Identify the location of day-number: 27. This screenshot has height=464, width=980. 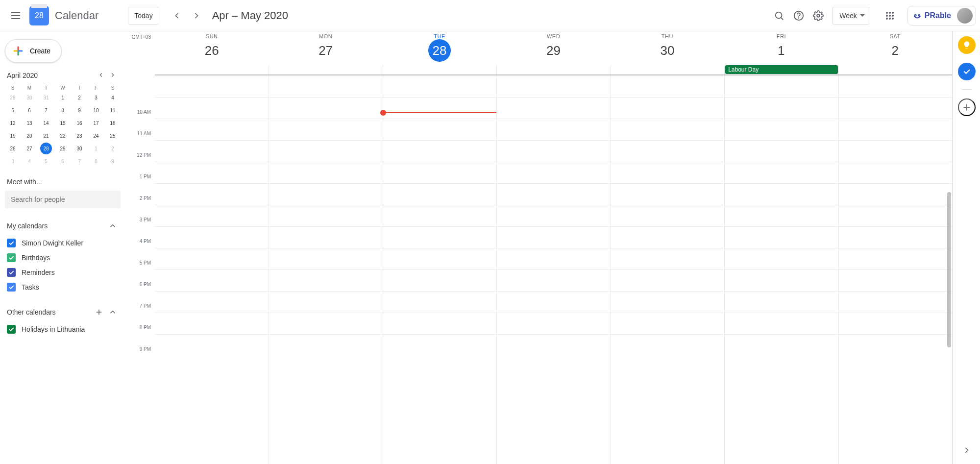
(326, 50).